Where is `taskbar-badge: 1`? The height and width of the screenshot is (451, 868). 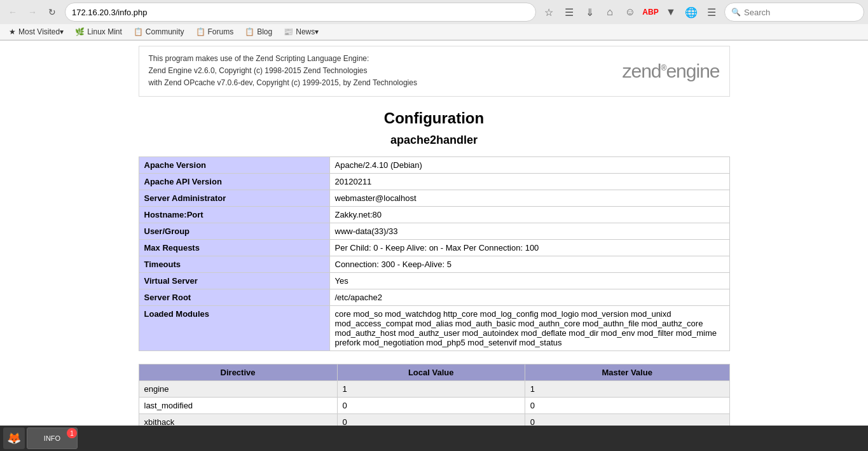 taskbar-badge: 1 is located at coordinates (72, 433).